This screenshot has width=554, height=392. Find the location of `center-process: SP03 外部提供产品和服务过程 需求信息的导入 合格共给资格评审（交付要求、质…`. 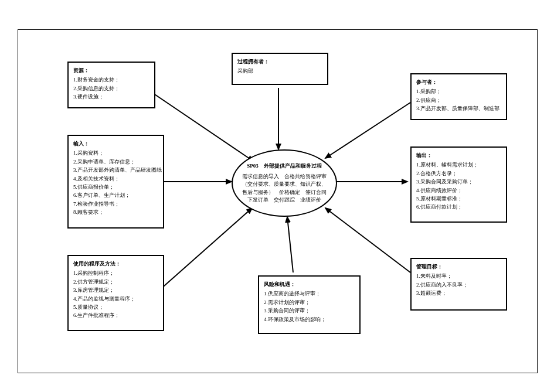

center-process: SP03 外部提供产品和服务过程 需求信息的导入 合格共给资格评审（交付要求、质… is located at coordinates (284, 183).